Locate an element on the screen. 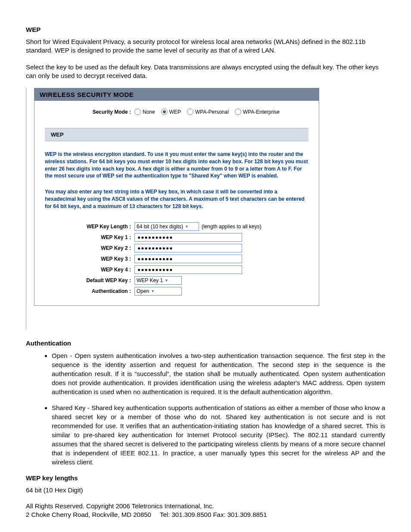  mode-wpa-personal-option: WPA-Personal is located at coordinates (208, 112).